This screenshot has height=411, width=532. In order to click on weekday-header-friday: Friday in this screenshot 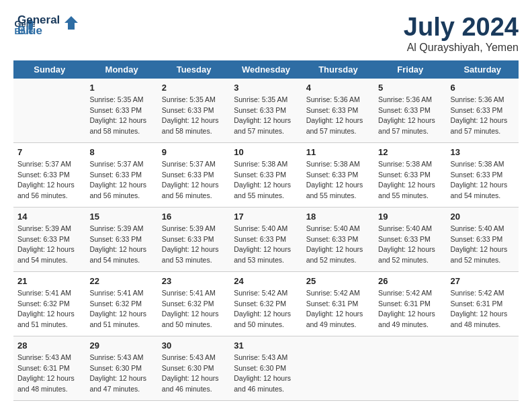, I will do `click(410, 70)`.